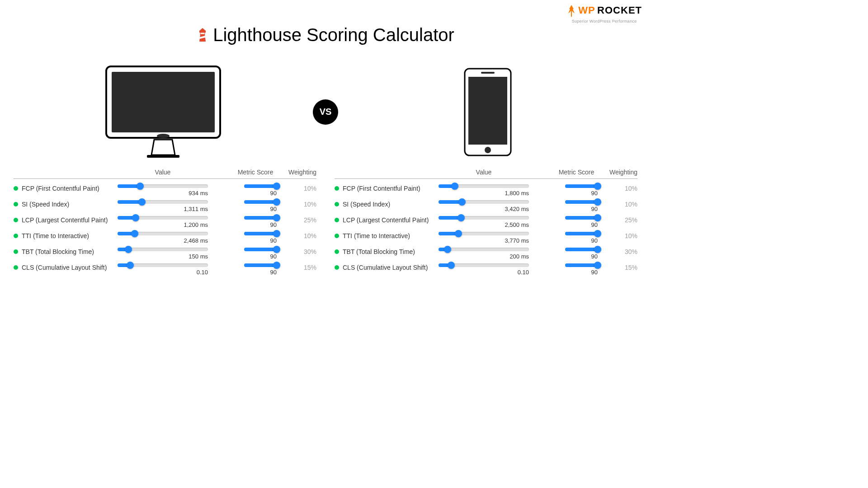 The height and width of the screenshot is (488, 868). What do you see at coordinates (70, 251) in the screenshot?
I see `metric-name: TBT (Total Blocking Time)` at bounding box center [70, 251].